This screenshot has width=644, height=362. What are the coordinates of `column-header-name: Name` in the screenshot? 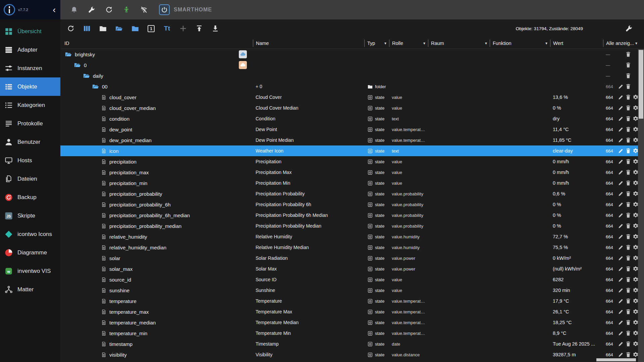 It's located at (309, 43).